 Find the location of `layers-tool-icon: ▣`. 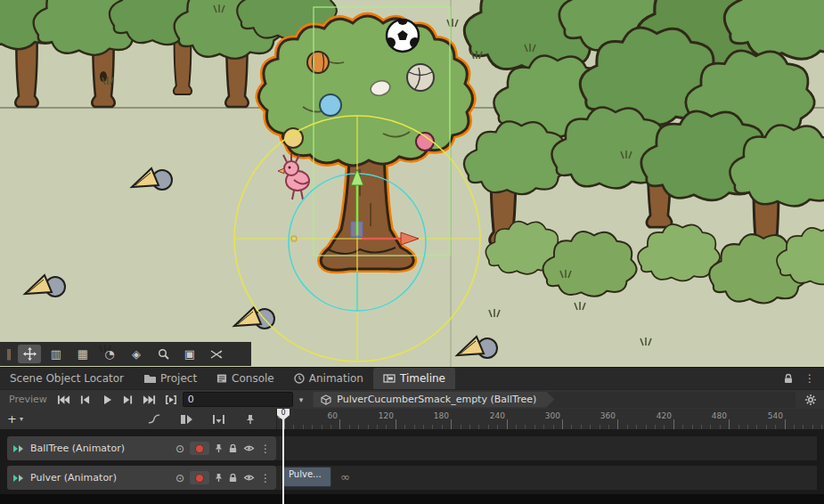

layers-tool-icon: ▣ is located at coordinates (190, 354).